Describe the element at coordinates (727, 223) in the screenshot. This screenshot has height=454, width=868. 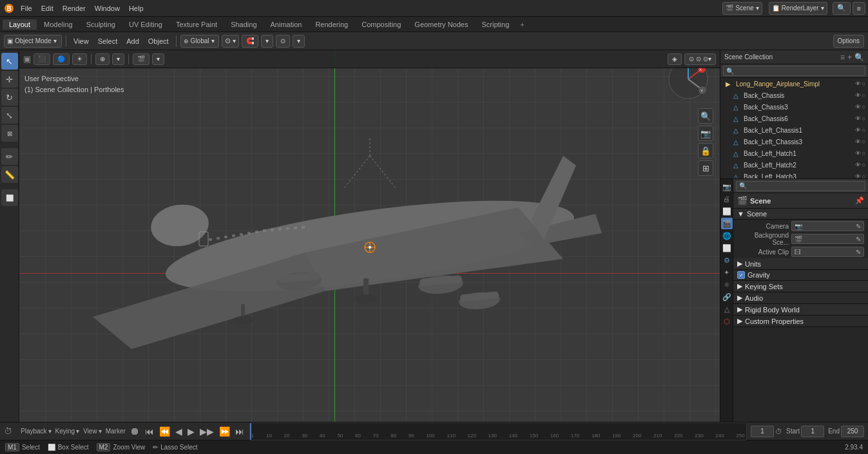
I see `prop-icon-scene: 🎬` at that location.